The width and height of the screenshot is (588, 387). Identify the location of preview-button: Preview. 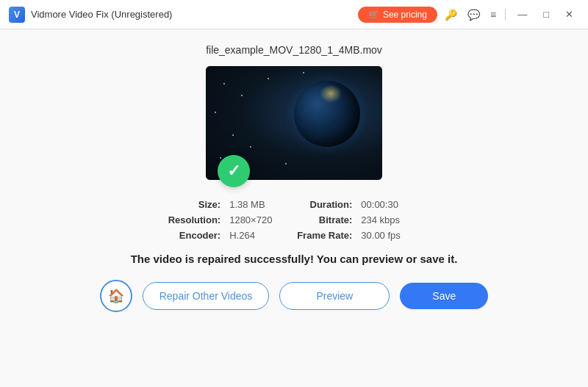
(334, 296).